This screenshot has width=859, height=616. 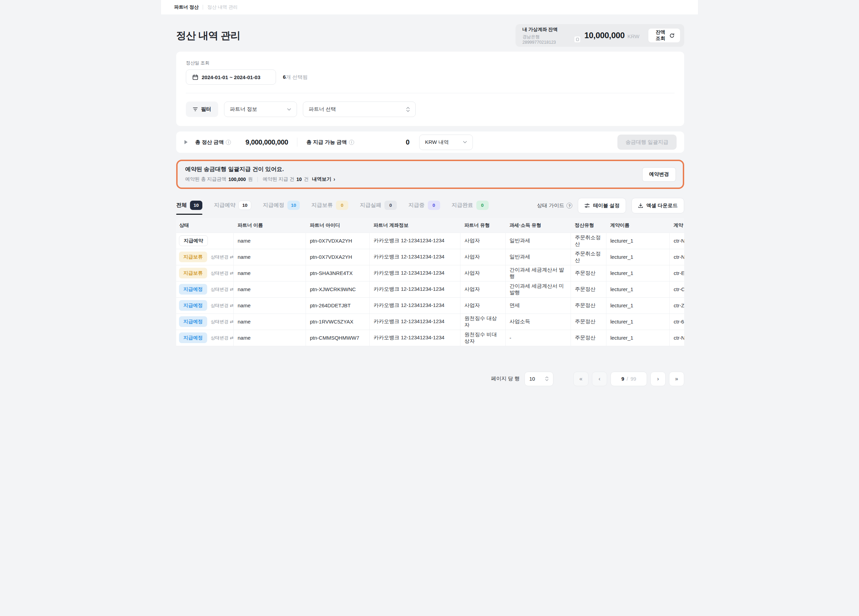 I want to click on filter-button: 필터, so click(x=202, y=109).